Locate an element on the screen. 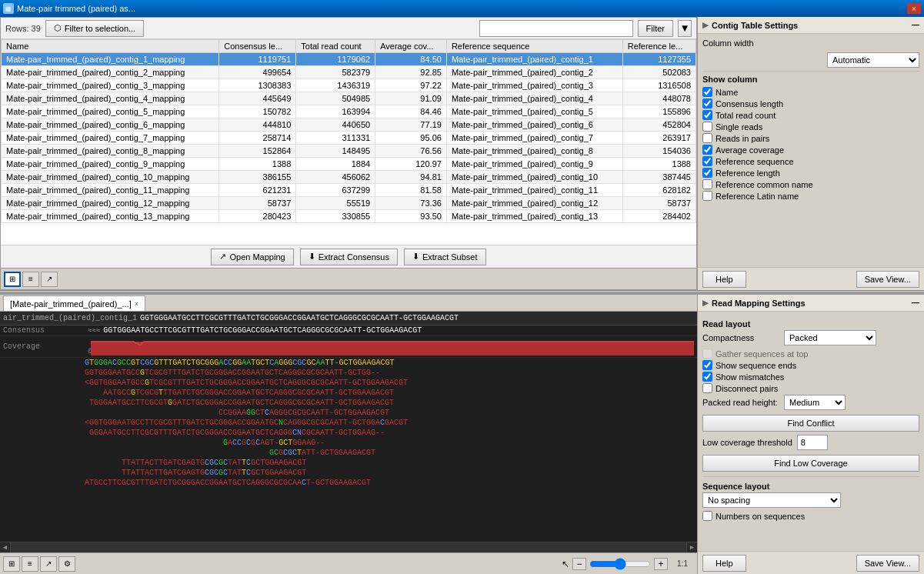 The width and height of the screenshot is (924, 574). col-header-total-reads: Total read count is located at coordinates (335, 46).